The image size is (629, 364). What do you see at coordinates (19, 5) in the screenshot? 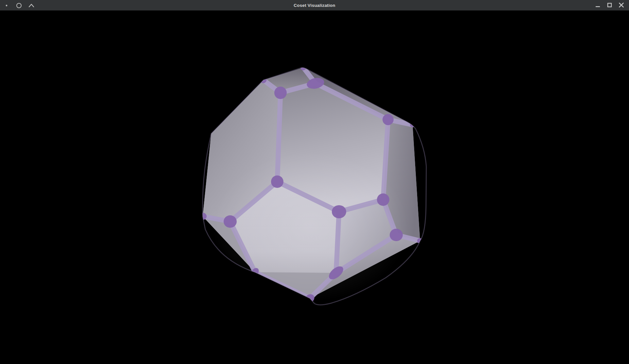
I see `circle-icon` at bounding box center [19, 5].